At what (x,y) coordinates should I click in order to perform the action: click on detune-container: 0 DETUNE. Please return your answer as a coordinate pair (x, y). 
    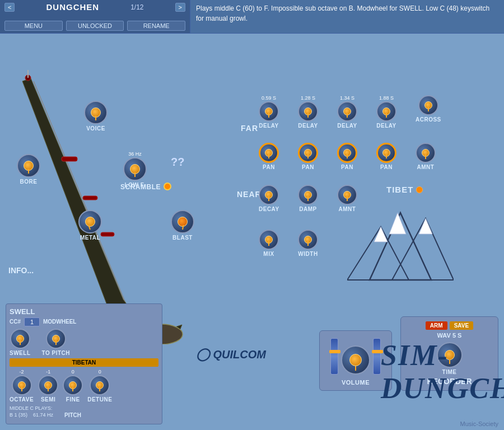
    Looking at the image, I should click on (100, 386).